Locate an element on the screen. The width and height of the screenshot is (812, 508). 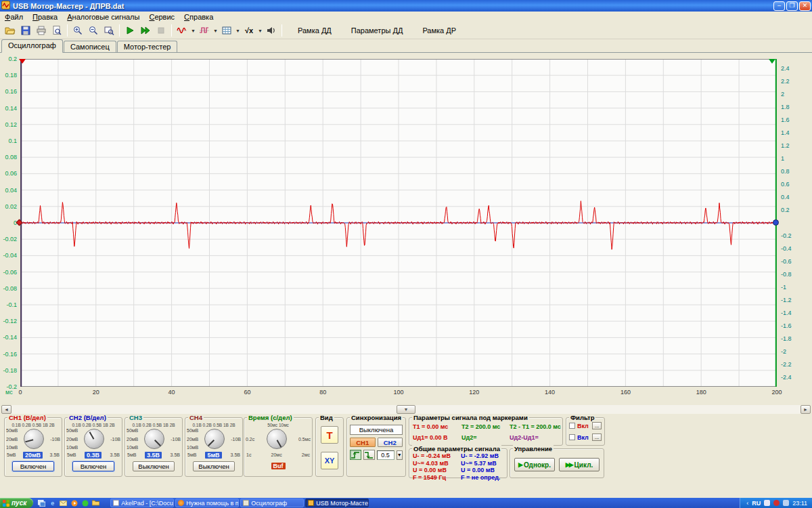
frame-dd-button: Рамка ДД is located at coordinates (315, 31).